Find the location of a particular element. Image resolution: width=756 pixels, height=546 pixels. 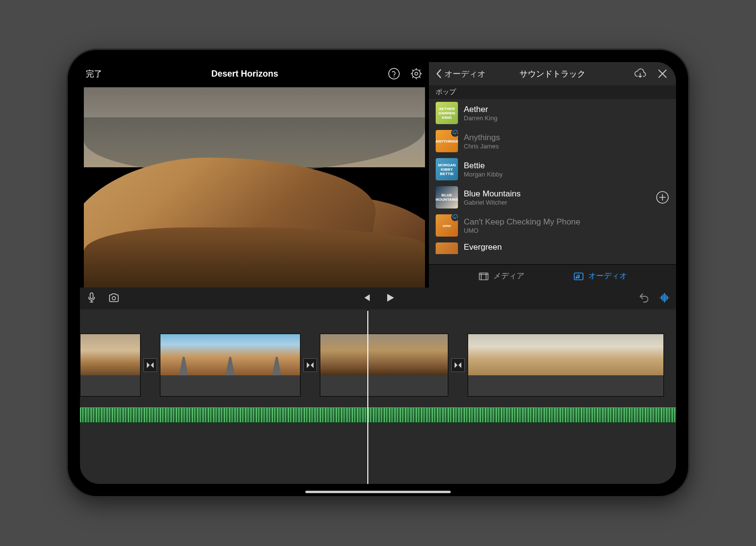

editor-header: 完了 Desert Horizons is located at coordinates (254, 74).